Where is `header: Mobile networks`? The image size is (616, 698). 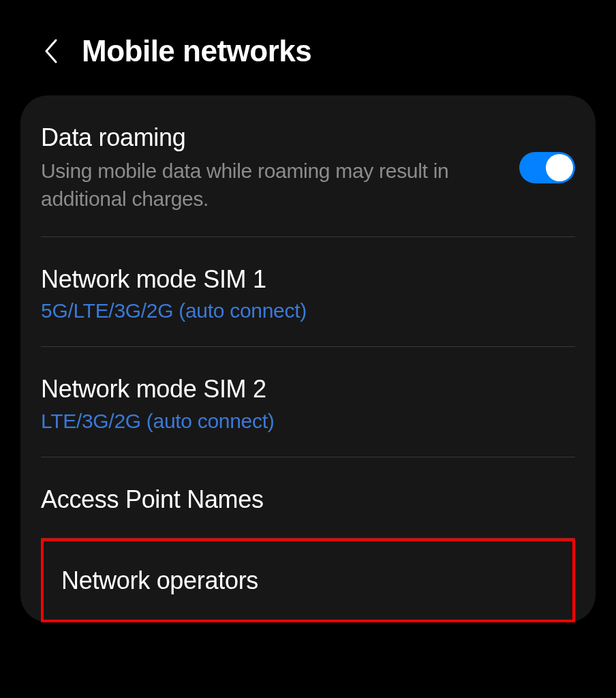
header: Mobile networks is located at coordinates (308, 48).